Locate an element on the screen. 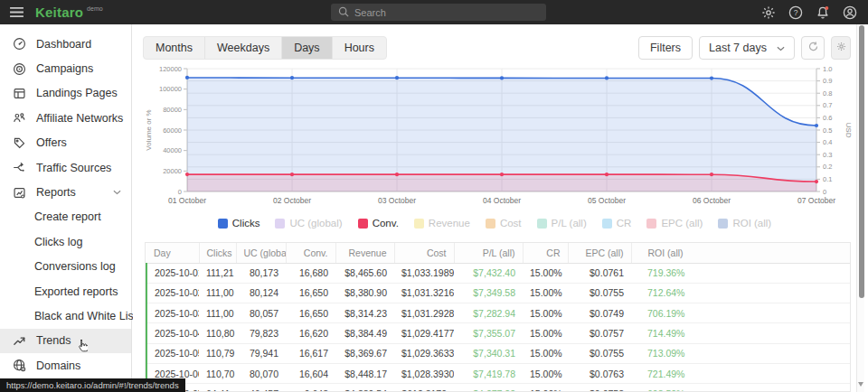 This screenshot has height=392, width=868. column-header-p-l-all: P/L (all) is located at coordinates (488, 253).